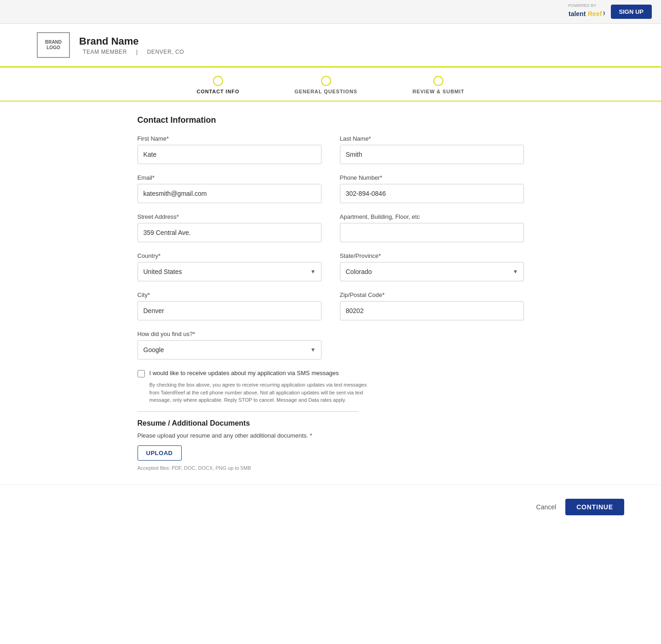  What do you see at coordinates (230, 272) in the screenshot?
I see `country-select-wrapper: United States Canada Mexico United Kingd…` at bounding box center [230, 272].